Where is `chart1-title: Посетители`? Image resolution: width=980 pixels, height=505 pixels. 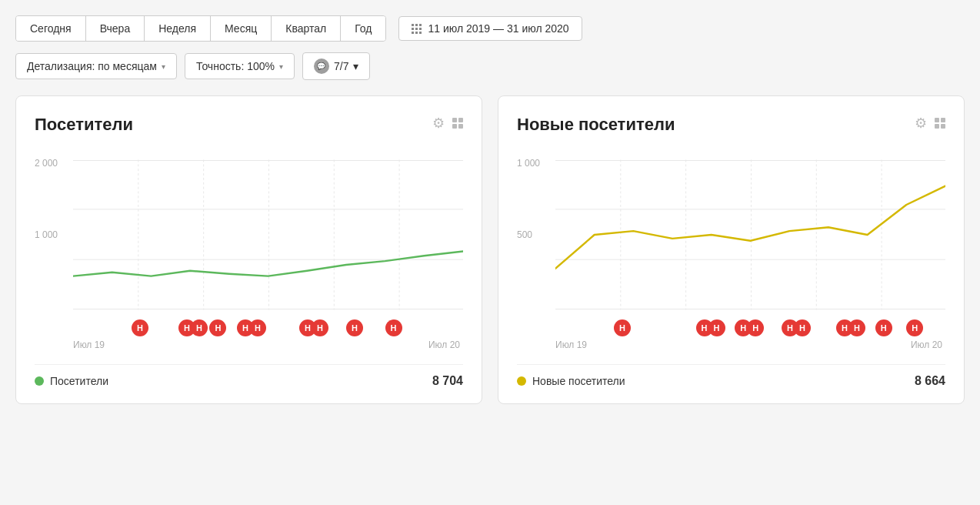
chart1-title: Посетители is located at coordinates (84, 125).